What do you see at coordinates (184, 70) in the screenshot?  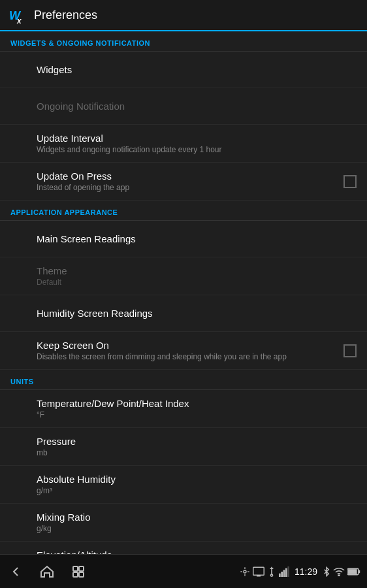 I see `pref-item-widgets-item: Widgets` at bounding box center [184, 70].